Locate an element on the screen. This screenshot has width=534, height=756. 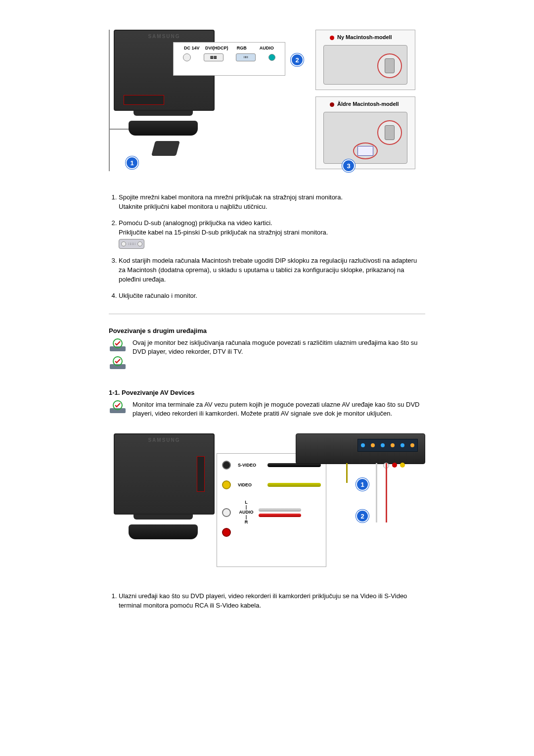
video-label: VIDEO is located at coordinates (253, 485).